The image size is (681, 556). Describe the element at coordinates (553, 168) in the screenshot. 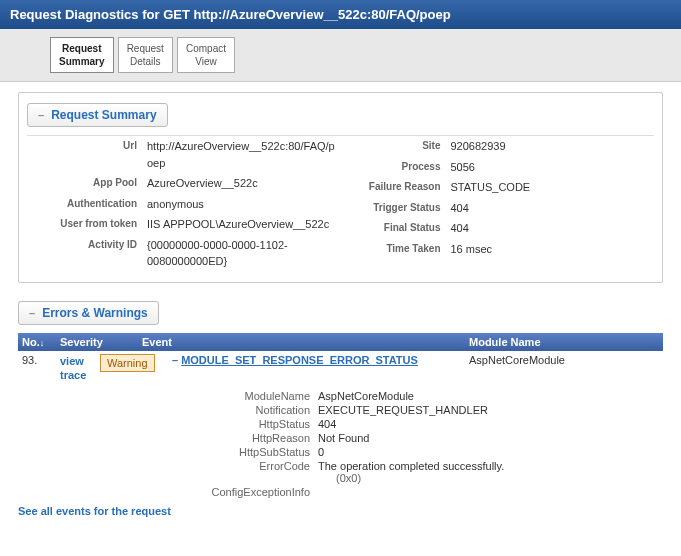

I see `summary-process: 5056` at that location.